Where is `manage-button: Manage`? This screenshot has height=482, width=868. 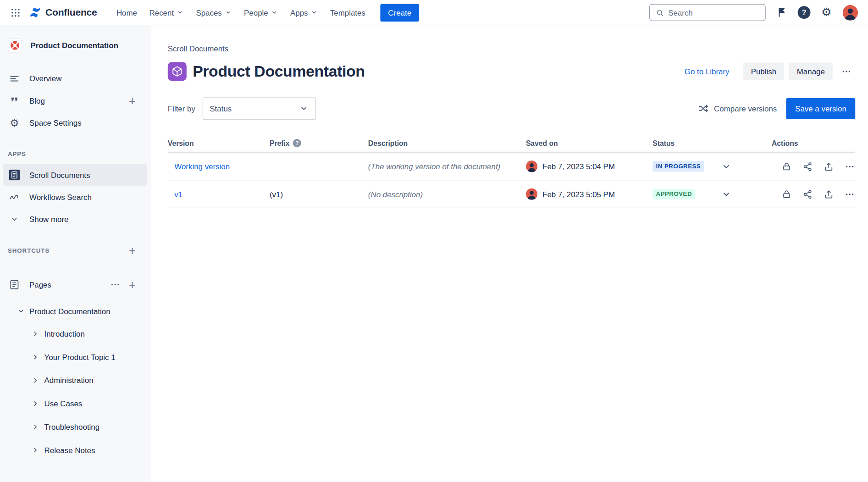
manage-button: Manage is located at coordinates (811, 72).